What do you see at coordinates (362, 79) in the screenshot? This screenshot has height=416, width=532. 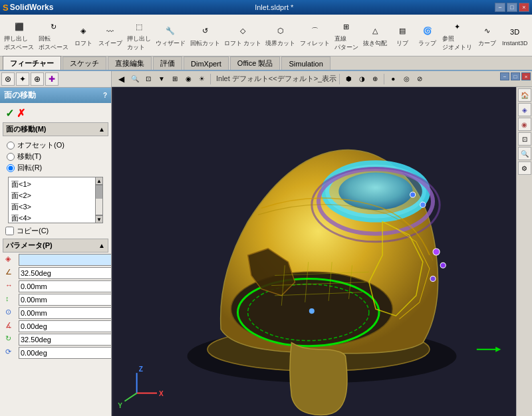 I see `vp-render-icon: ◑` at bounding box center [362, 79].